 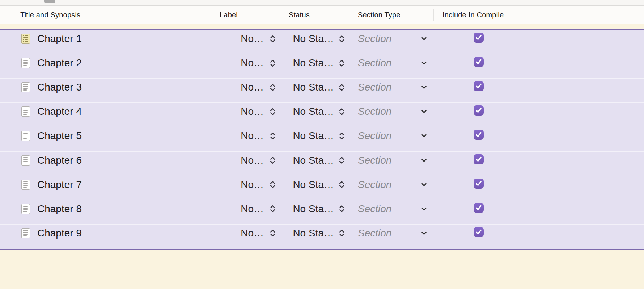 What do you see at coordinates (50, 15) in the screenshot?
I see `column-header-label: Title and Synopsis` at bounding box center [50, 15].